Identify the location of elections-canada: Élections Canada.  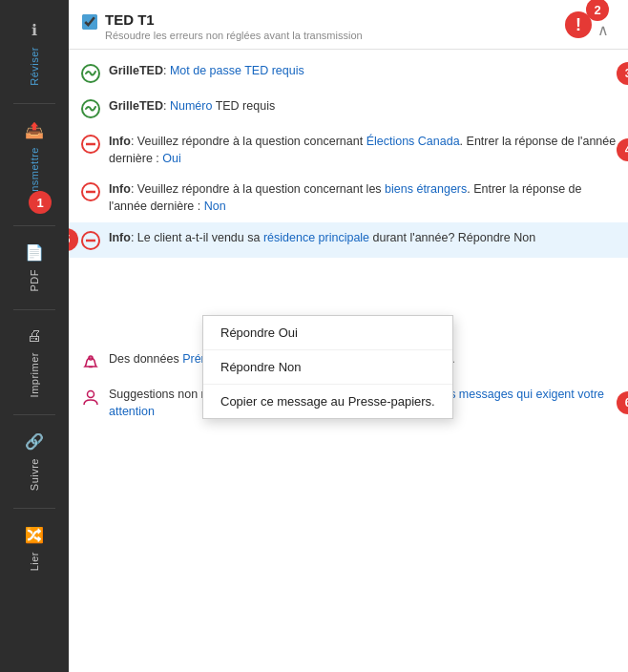
(413, 141).